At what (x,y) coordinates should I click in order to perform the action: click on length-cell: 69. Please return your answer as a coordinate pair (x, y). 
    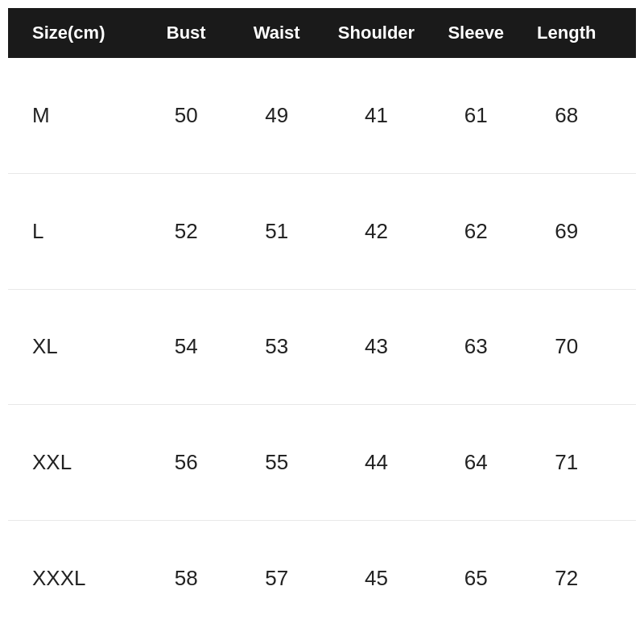
    Looking at the image, I should click on (567, 232).